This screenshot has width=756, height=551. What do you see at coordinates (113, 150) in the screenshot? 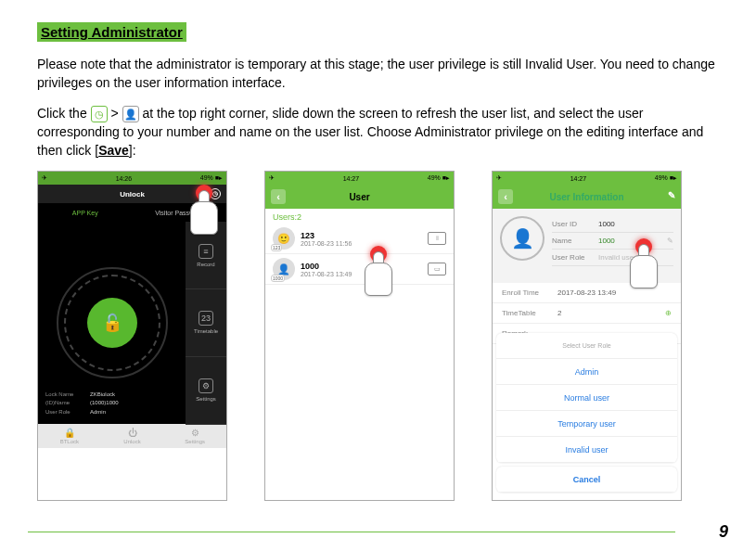
I see `save-text: Save` at bounding box center [113, 150].